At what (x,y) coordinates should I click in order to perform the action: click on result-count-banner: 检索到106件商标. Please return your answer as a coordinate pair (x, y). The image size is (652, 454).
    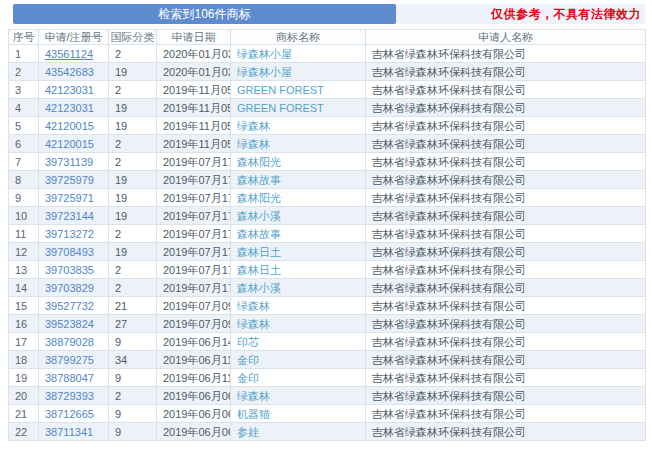
    Looking at the image, I should click on (204, 14).